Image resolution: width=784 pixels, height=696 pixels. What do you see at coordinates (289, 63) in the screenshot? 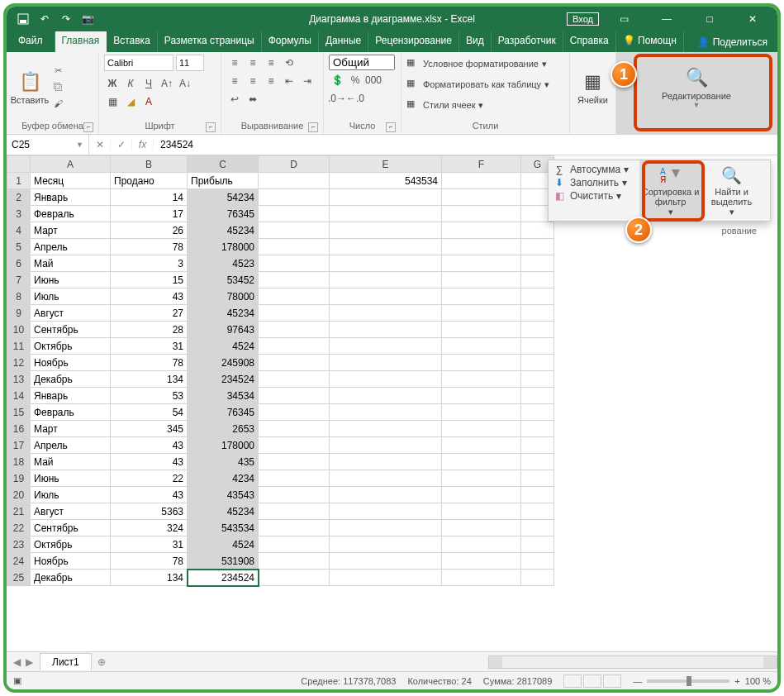
I see `orientation-icon: ⟲` at bounding box center [289, 63].